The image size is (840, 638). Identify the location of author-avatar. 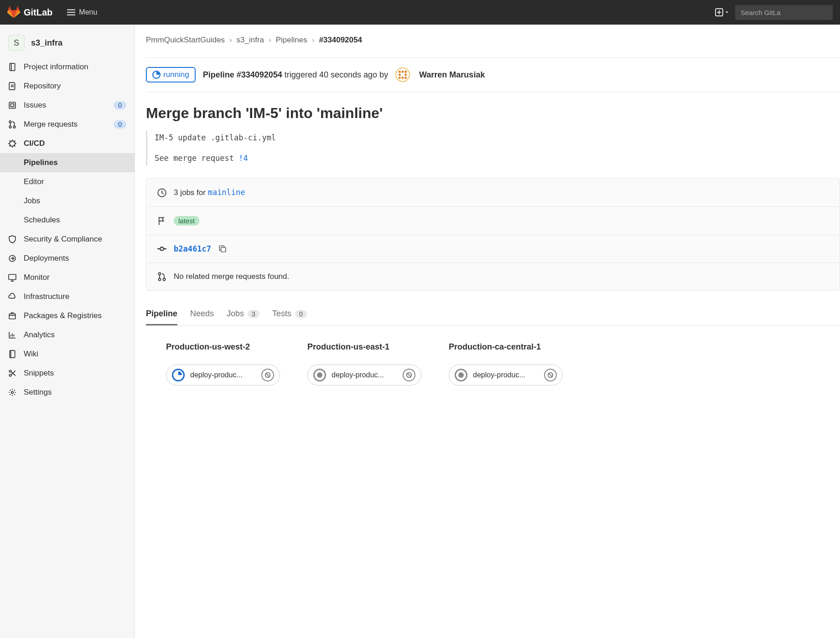
(403, 75).